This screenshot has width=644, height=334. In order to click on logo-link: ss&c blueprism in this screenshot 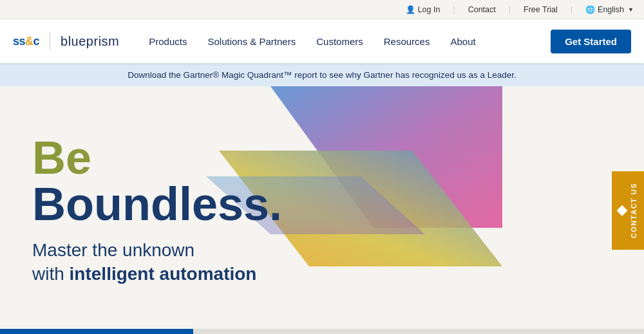, I will do `click(66, 41)`.